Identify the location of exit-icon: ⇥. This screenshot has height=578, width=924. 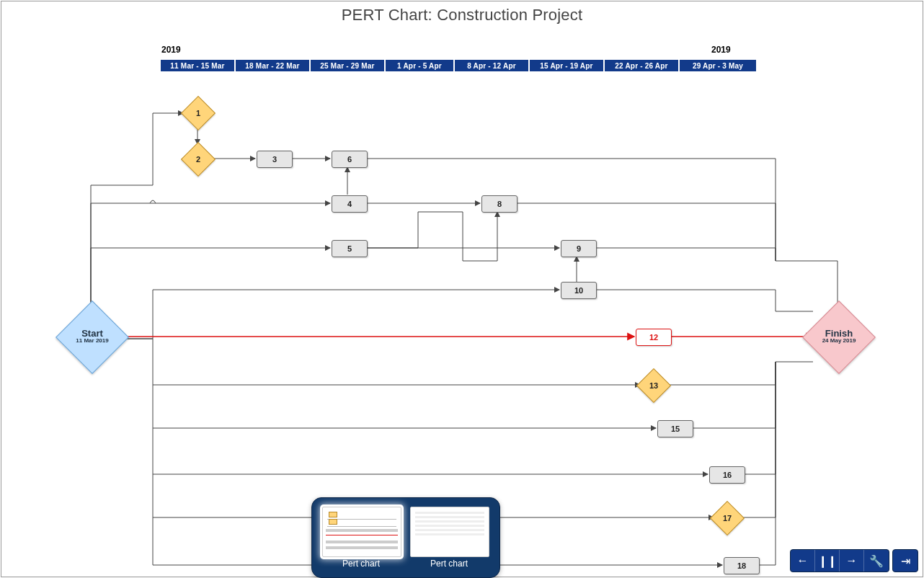
(905, 561).